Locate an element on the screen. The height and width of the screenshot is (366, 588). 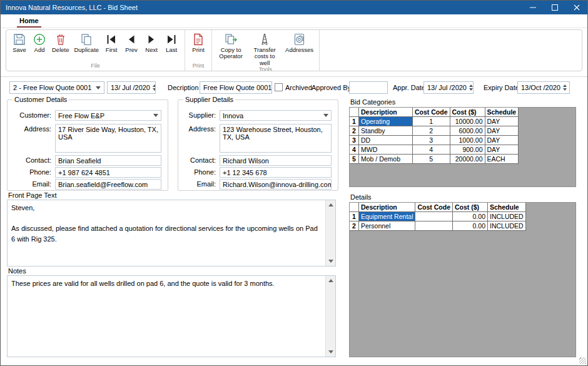
quote-date-value: 13/ Jul /2020 is located at coordinates (130, 88).